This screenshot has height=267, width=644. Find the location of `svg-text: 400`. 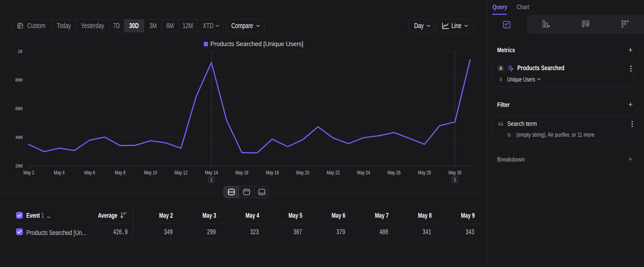

svg-text: 400 is located at coordinates (19, 138).